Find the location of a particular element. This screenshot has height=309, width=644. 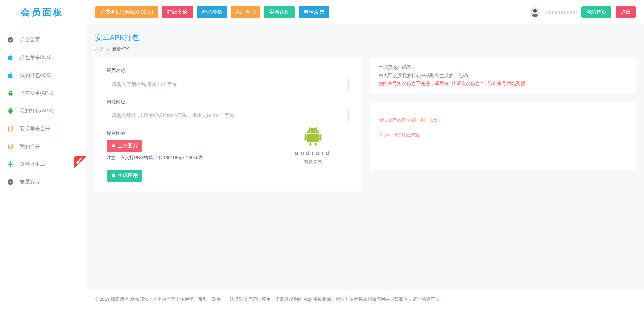

plane-icon is located at coordinates (11, 164).